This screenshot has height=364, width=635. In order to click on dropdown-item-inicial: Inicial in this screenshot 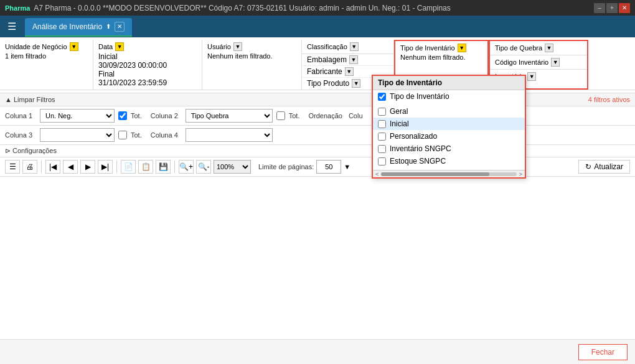, I will do `click(449, 124)`.